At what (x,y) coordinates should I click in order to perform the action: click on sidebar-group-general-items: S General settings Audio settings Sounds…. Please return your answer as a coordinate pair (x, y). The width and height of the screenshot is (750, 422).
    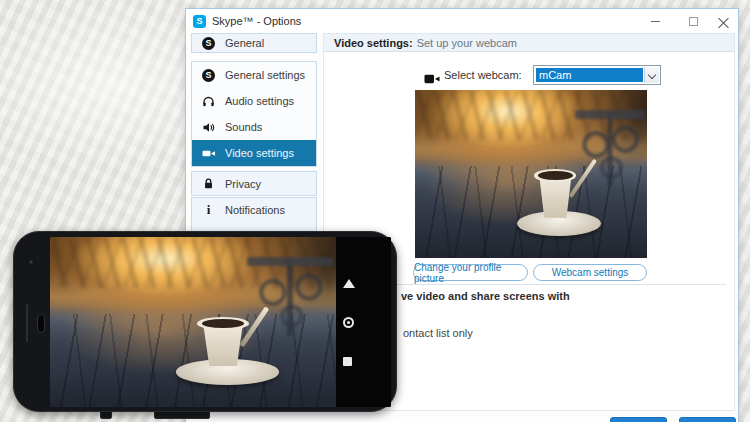
    Looking at the image, I should click on (254, 114).